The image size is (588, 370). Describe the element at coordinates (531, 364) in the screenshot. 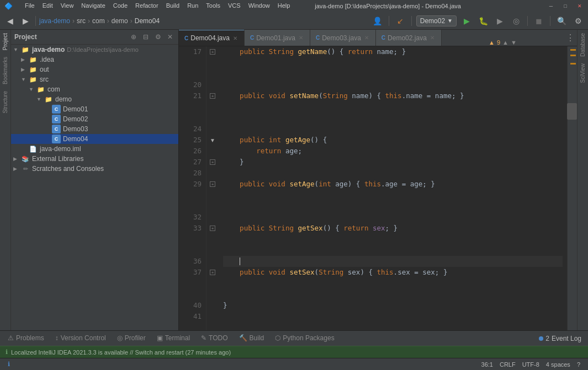

I see `encoding: UTF-8` at that location.